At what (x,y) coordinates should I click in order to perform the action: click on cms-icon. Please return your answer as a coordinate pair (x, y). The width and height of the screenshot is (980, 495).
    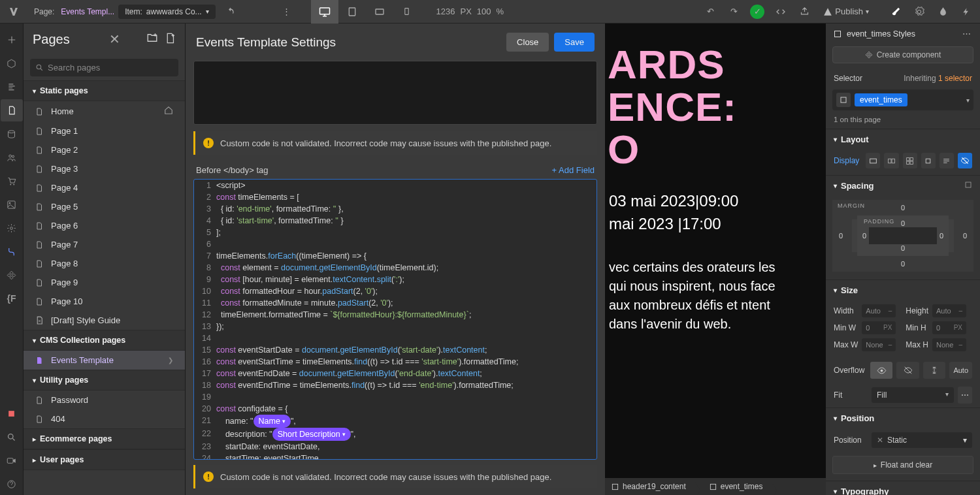
    Looking at the image, I should click on (12, 134).